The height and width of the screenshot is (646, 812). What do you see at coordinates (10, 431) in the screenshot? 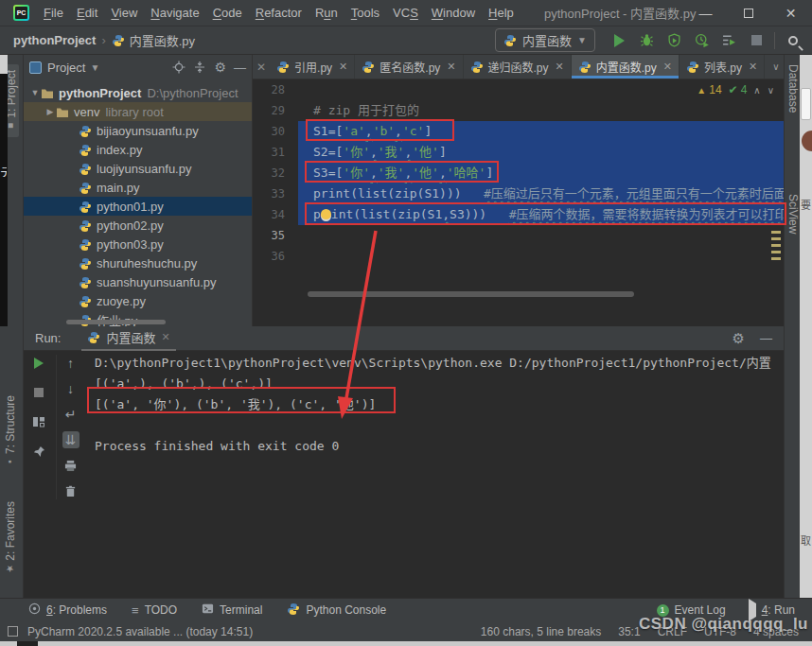
I see `sidebar-tab-structure: ▪ 7: Structure` at bounding box center [10, 431].